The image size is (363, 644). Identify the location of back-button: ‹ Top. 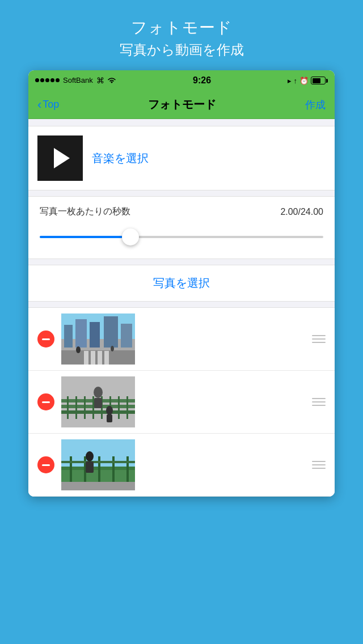
(48, 105).